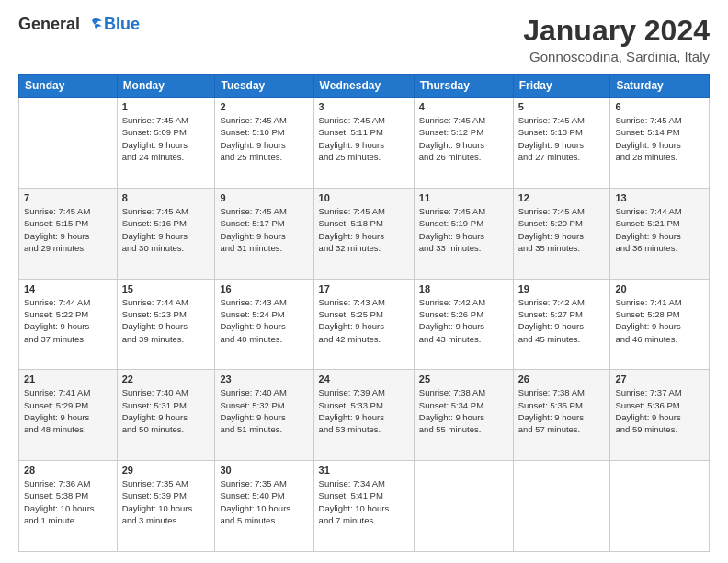 Image resolution: width=728 pixels, height=563 pixels. Describe the element at coordinates (364, 320) in the screenshot. I see `day-info: Sunrise: 7:43 AM Sunset: 5:25 PM Dayligh…` at that location.